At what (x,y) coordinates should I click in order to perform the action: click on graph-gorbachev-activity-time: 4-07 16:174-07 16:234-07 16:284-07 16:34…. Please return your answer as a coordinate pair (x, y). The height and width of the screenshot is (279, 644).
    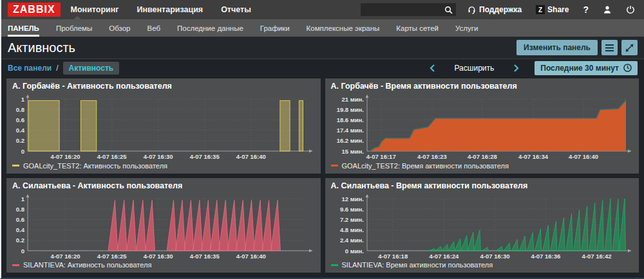
    Looking at the image, I should click on (482, 127).